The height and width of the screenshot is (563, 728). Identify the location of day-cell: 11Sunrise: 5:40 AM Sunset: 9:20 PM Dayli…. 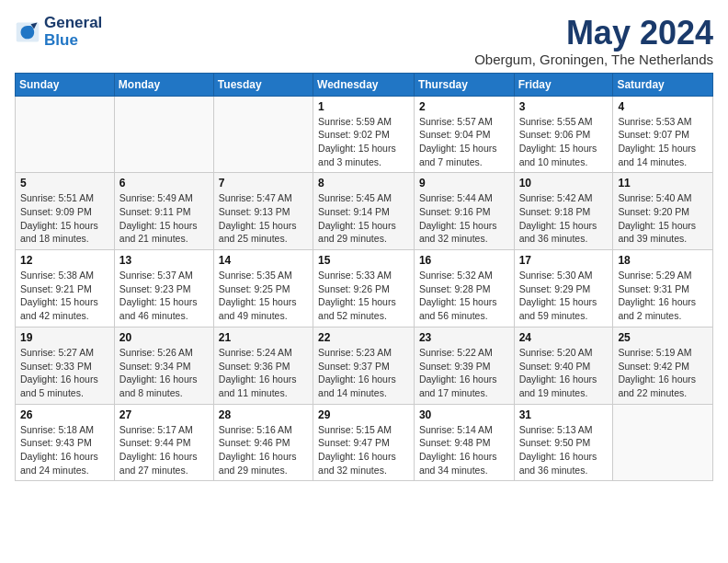
(664, 212).